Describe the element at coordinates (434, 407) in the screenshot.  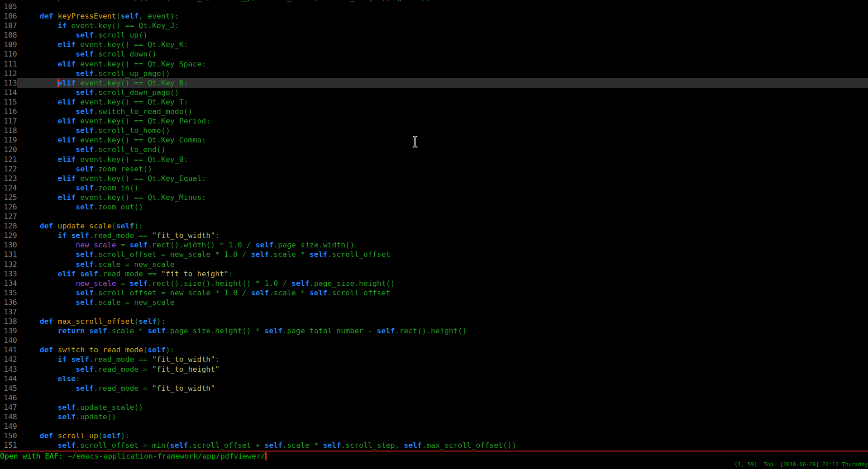
I see `code-line: 147 self.update_scale()` at that location.